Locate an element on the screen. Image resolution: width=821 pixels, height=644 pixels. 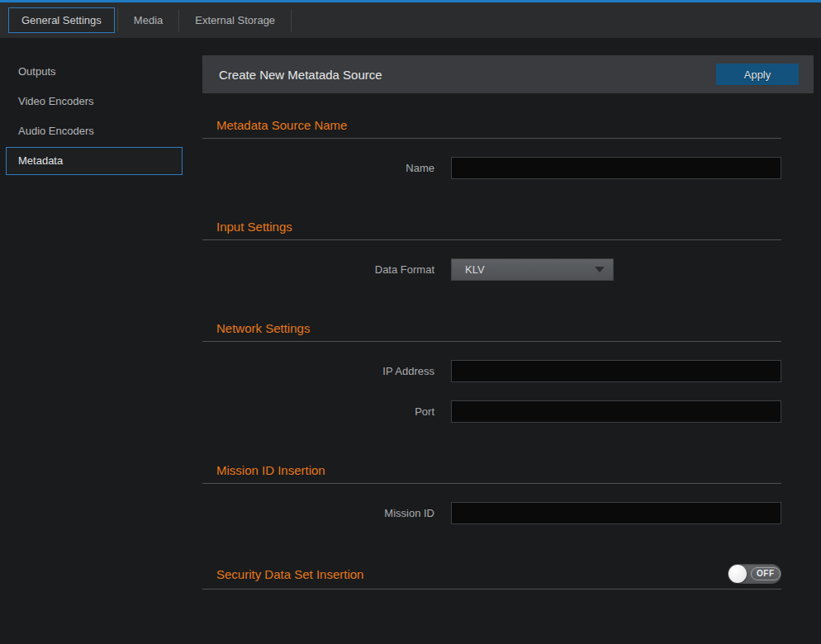
ip-address-row: IP Address is located at coordinates (492, 372).